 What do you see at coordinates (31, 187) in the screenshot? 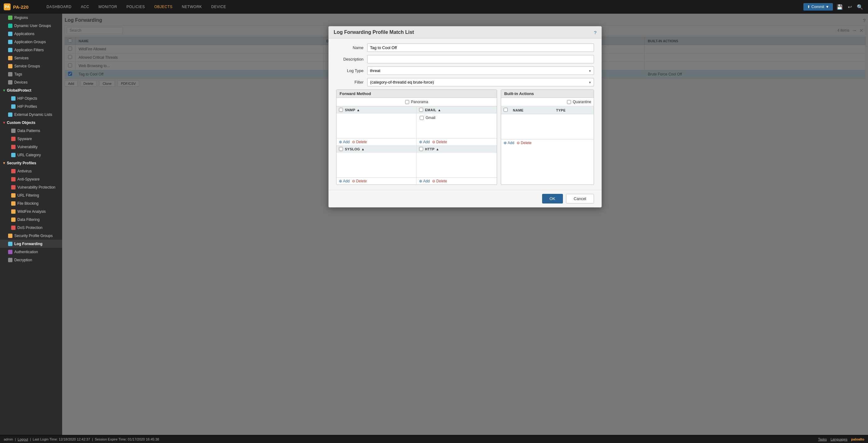
I see `sidebar-item-vulnerability-protection: Vulnerability Protection` at bounding box center [31, 187].